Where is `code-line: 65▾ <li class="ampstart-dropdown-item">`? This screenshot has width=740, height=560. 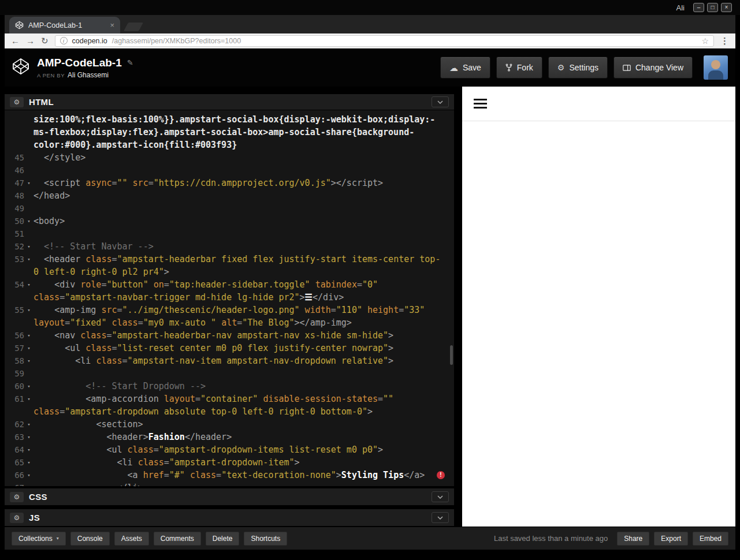
code-line: 65▾ <li class="ampstart-dropdown-item"> is located at coordinates (229, 462).